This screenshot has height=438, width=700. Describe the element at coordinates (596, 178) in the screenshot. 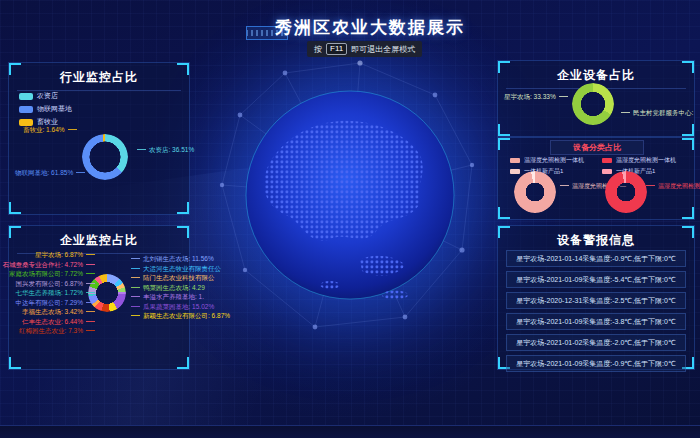

I see `panel-device-classification: 设备分类占比 温湿度光照检测一体机 一体机新产品1 温湿度光照检测一—` at that location.